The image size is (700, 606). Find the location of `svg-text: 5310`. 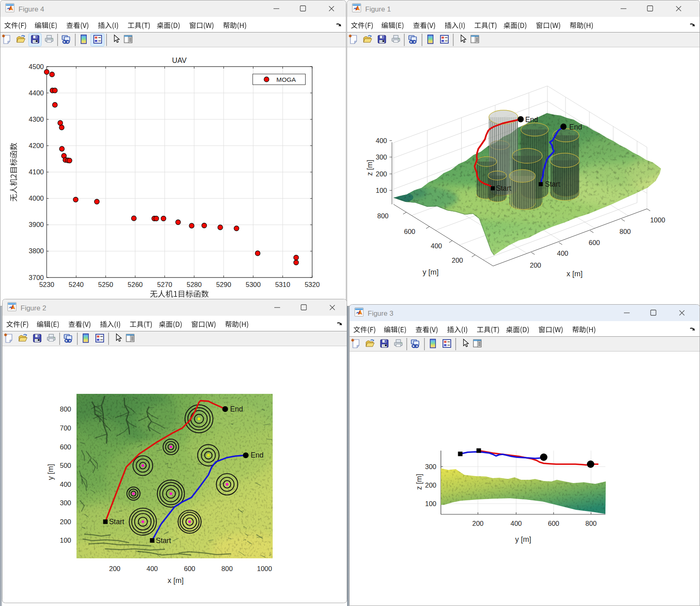

svg-text: 5310 is located at coordinates (283, 284).